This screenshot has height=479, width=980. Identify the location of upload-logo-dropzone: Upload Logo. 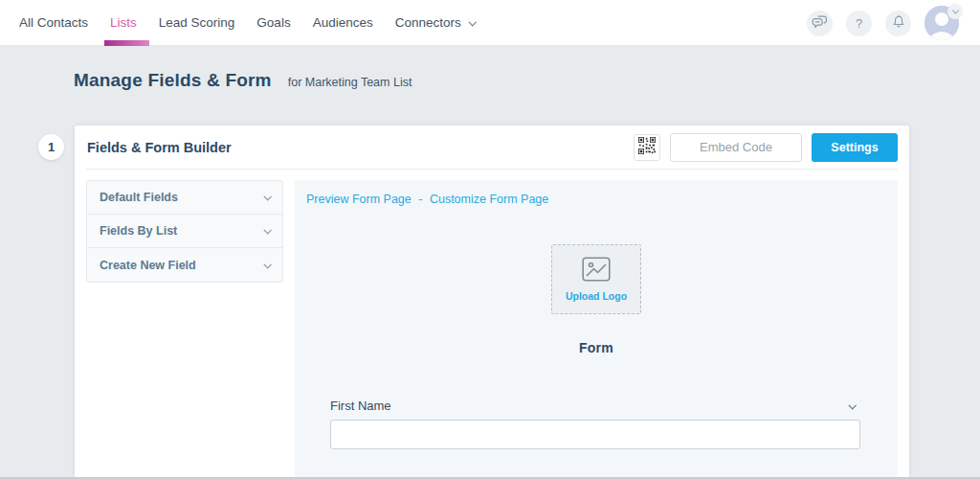
(596, 280).